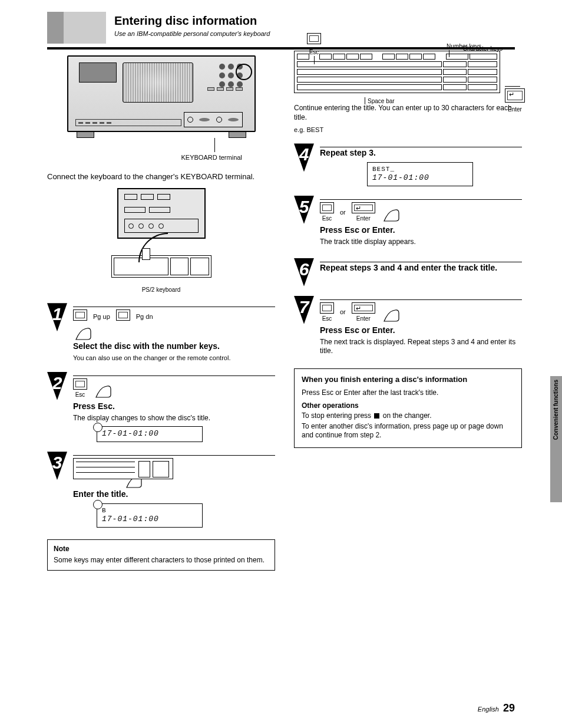 Image resolution: width=562 pixels, height=728 pixels. Describe the element at coordinates (408, 431) in the screenshot. I see `info-line3: To enter another disc's information, pre…` at that location.